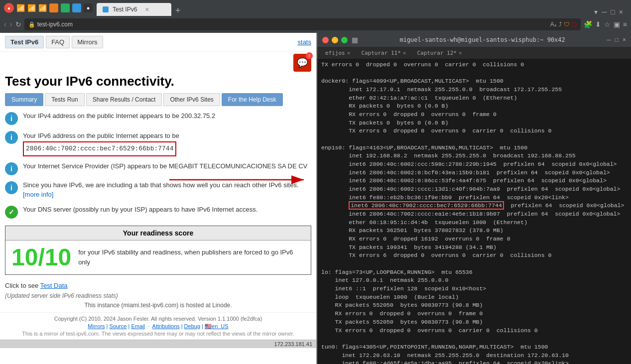 The width and height of the screenshot is (631, 364). I want to click on extensions-button: 🧩, so click(588, 24).